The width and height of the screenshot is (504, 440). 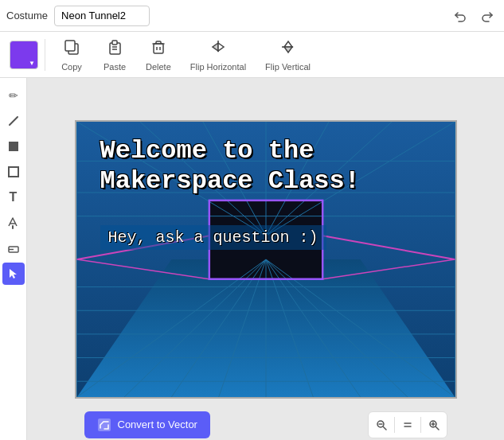 What do you see at coordinates (14, 248) in the screenshot?
I see `eraser-tool` at bounding box center [14, 248].